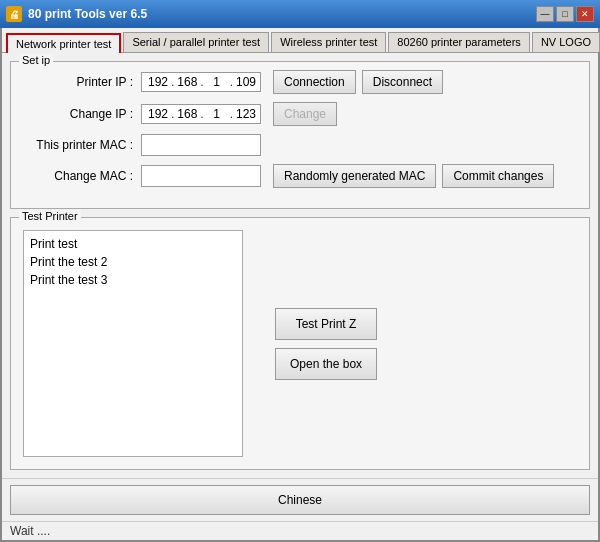 This screenshot has height=542, width=600. I want to click on change-ip-input: . . ., so click(201, 114).